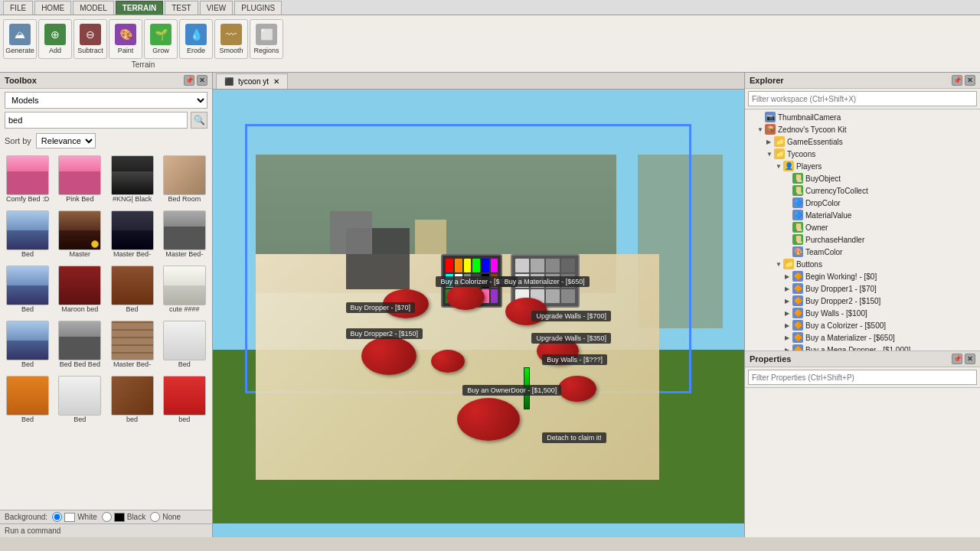  I want to click on grow-button: 🌱 Grow, so click(161, 39).